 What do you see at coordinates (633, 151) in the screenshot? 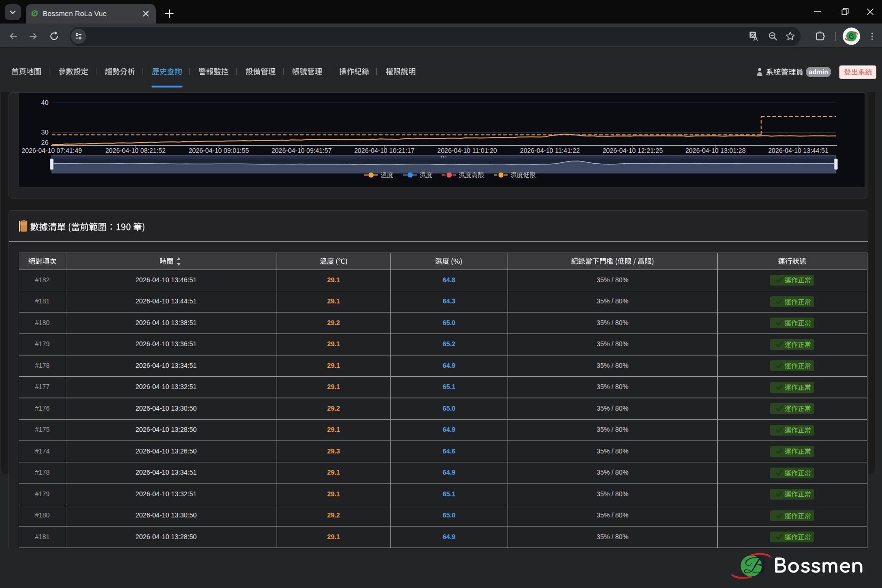
I see `svg-text: 2026-04-10 12:21:25` at bounding box center [633, 151].